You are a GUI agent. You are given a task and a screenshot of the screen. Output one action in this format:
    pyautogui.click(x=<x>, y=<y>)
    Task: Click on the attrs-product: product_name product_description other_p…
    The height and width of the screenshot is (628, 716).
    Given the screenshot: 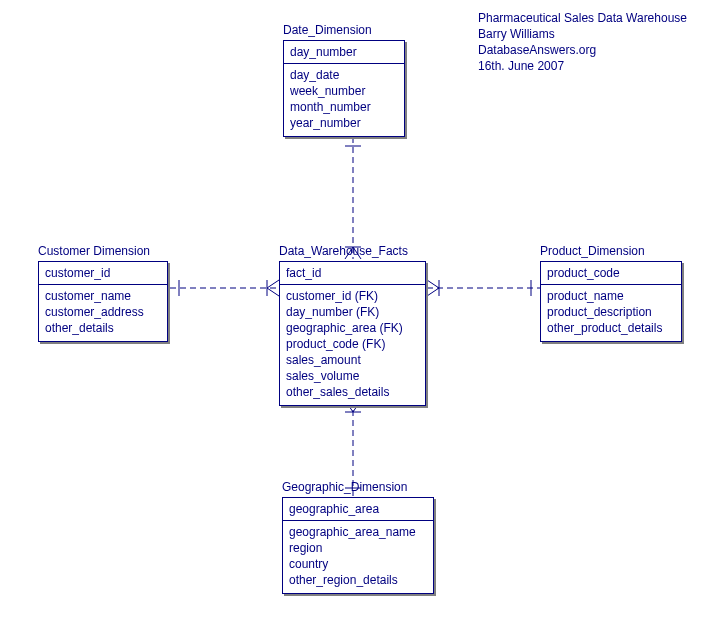 What is the action you would take?
    pyautogui.click(x=611, y=313)
    